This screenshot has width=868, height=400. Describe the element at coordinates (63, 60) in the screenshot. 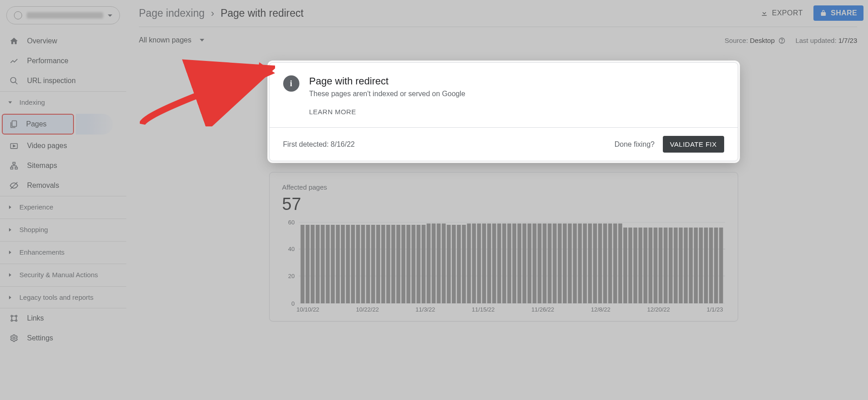

I see `sidebar-item-performance: Performance` at that location.